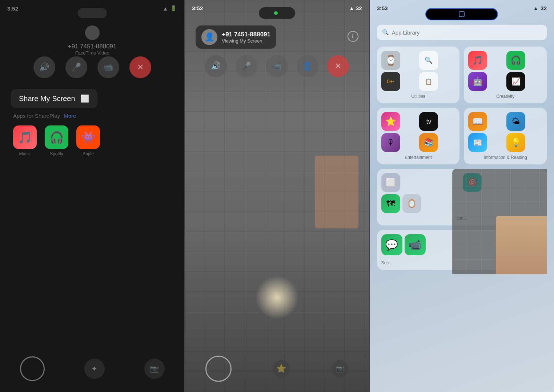 The width and height of the screenshot is (554, 392). I want to click on music-label: Music, so click(25, 154).